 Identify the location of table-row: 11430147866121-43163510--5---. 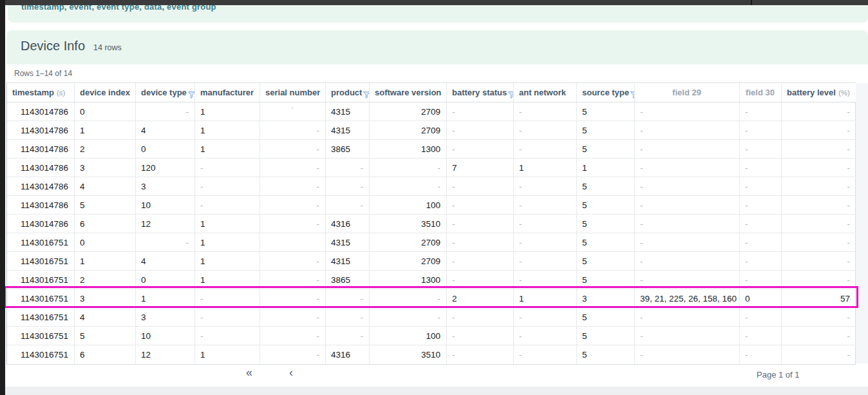
(431, 224).